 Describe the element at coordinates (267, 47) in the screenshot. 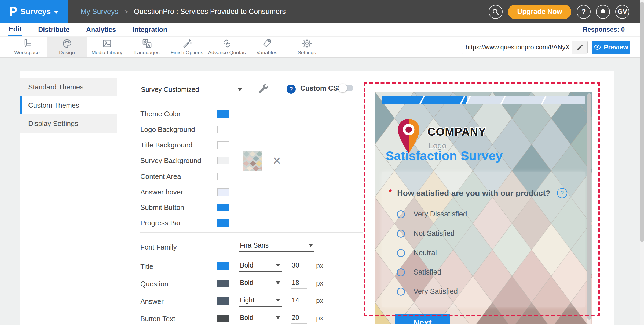

I see `toolbar-item-variables: Variables` at that location.